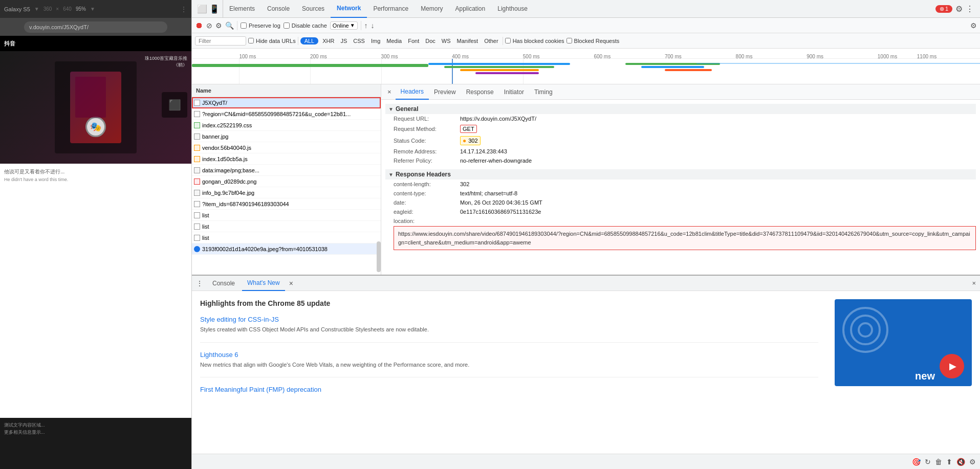 Image resolution: width=980 pixels, height=469 pixels. Describe the element at coordinates (244, 26) in the screenshot. I see `preserve-log-input` at that location.